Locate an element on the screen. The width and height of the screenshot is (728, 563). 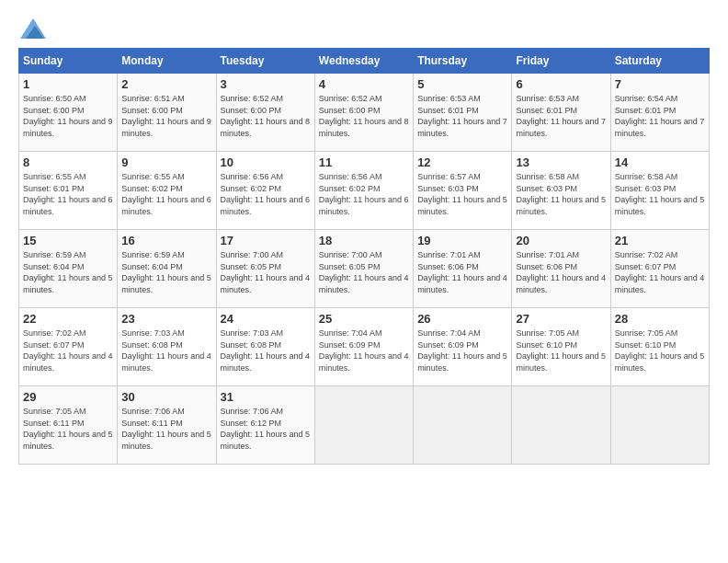
day-number: 23 is located at coordinates (166, 318).